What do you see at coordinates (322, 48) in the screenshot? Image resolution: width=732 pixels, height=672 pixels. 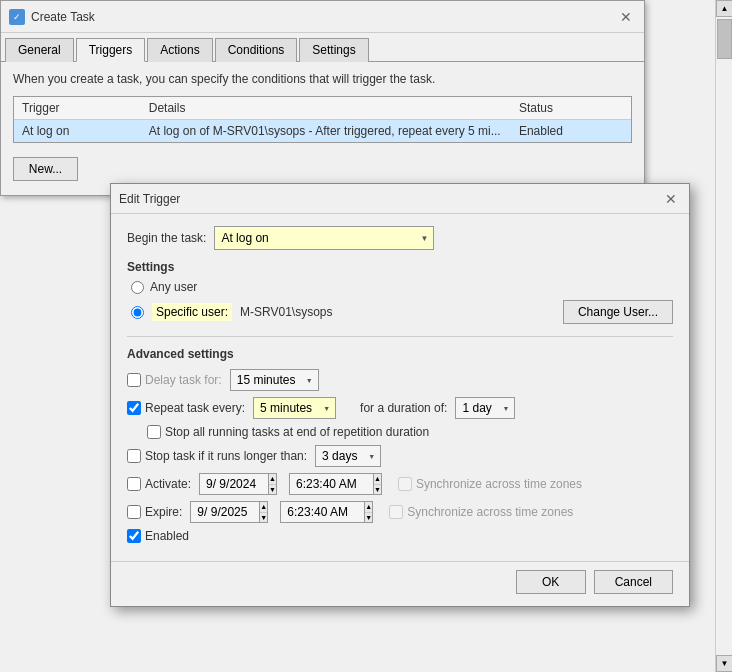 I see `tabs-bar: General Triggers Actions Conditions Sett…` at bounding box center [322, 48].